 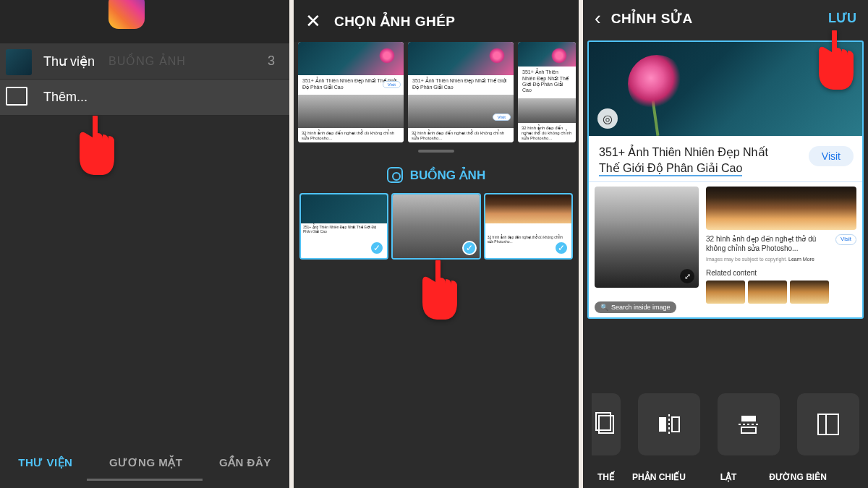 I want to click on edit-tools-row, so click(x=726, y=424).